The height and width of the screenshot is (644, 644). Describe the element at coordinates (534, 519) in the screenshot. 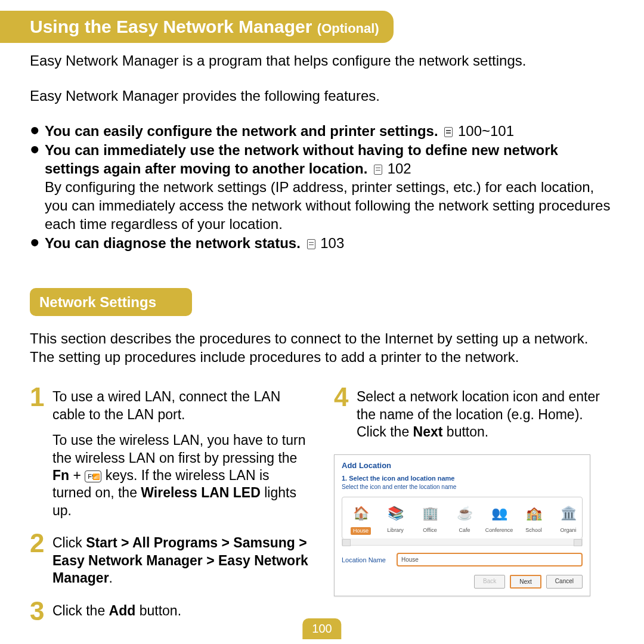

I see `location-school: 🏫 School` at that location.